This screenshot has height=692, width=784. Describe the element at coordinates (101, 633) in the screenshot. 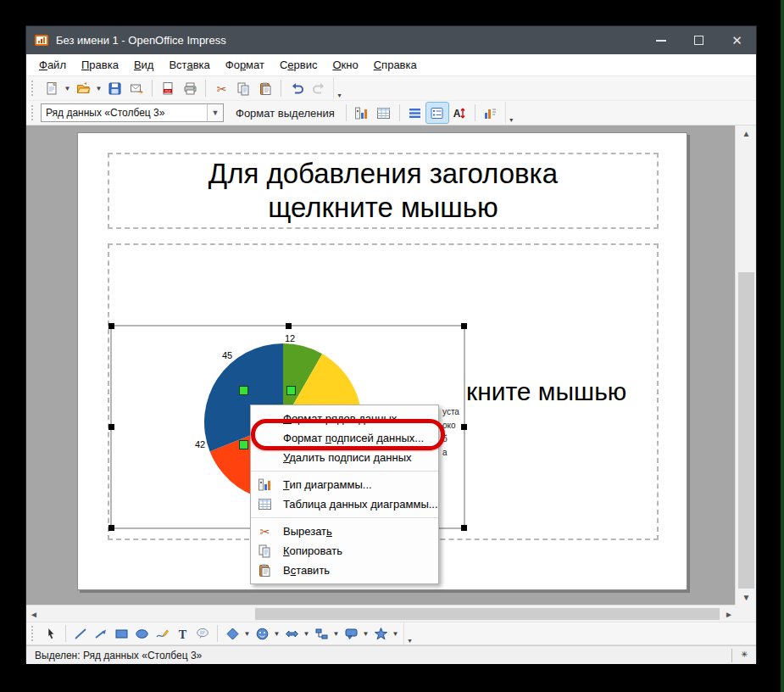

I see `arrow-button` at that location.